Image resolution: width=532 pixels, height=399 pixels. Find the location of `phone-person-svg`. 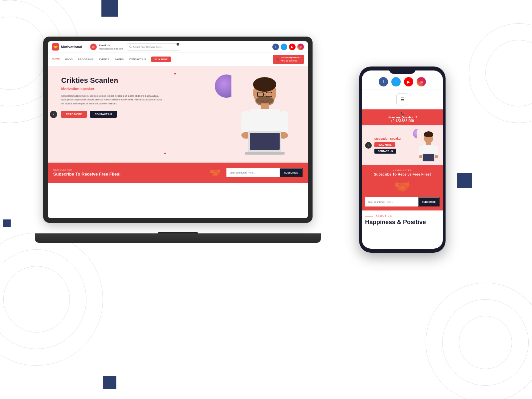

phone-person-svg is located at coordinates (429, 147).